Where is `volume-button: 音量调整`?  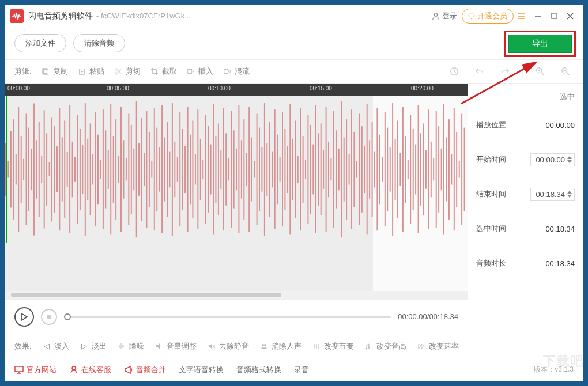
volume-button: 音量调整 is located at coordinates (175, 346).